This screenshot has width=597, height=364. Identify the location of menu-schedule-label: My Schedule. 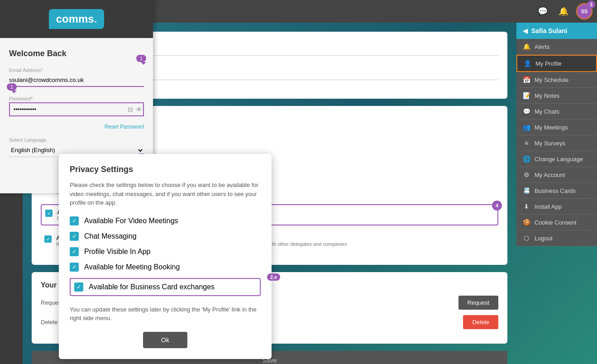
(551, 80).